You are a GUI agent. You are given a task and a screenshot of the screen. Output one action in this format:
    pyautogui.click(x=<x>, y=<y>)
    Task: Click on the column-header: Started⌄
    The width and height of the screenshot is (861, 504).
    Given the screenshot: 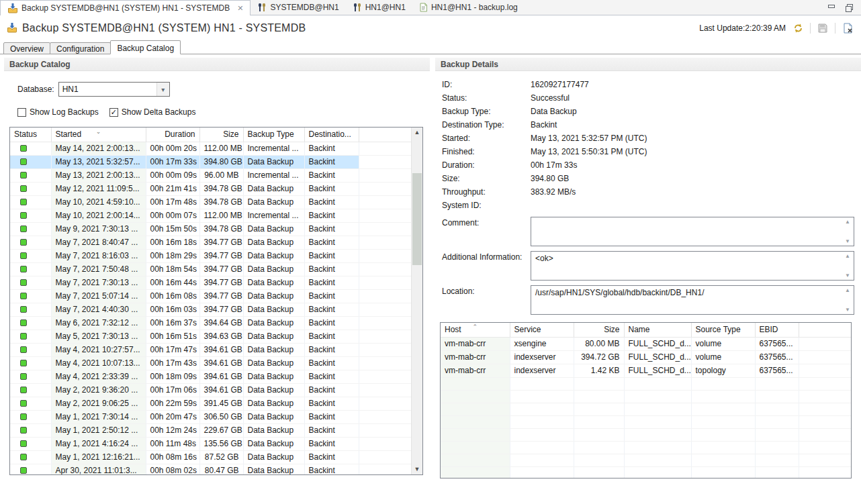 What is the action you would take?
    pyautogui.click(x=98, y=134)
    